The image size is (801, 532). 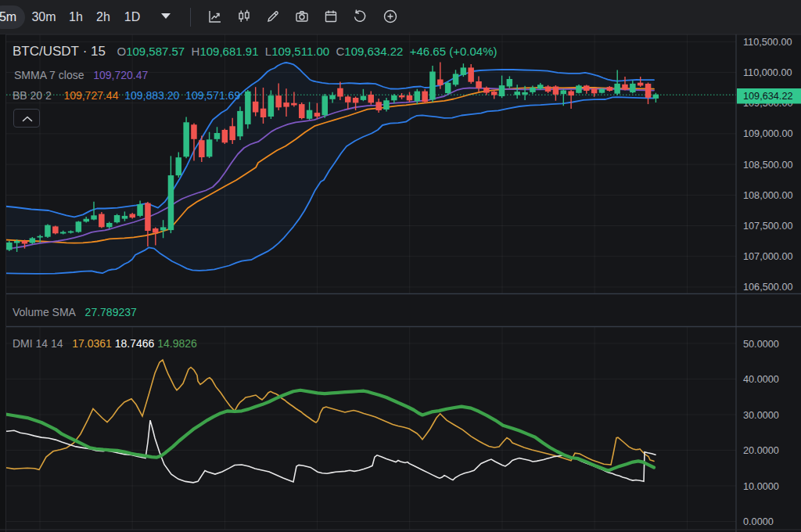 I want to click on svg-text: 107,000.00, so click(x=768, y=257).